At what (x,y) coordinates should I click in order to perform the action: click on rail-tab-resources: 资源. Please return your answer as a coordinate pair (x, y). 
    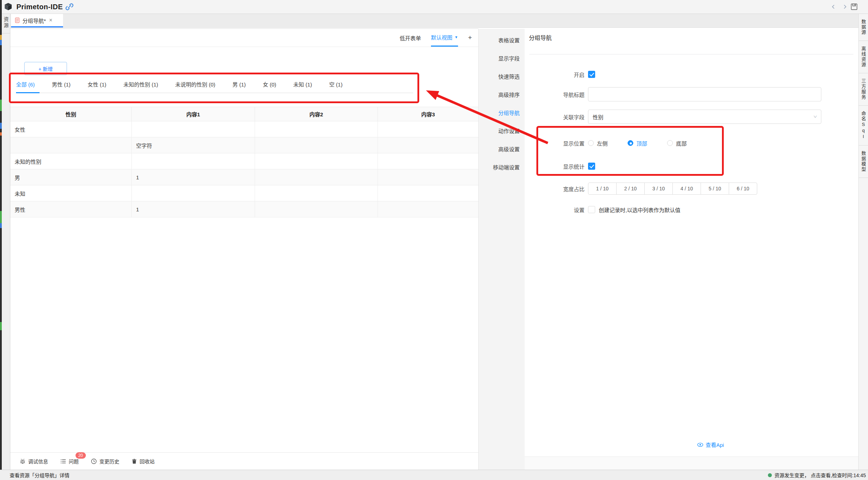
    Looking at the image, I should click on (6, 23).